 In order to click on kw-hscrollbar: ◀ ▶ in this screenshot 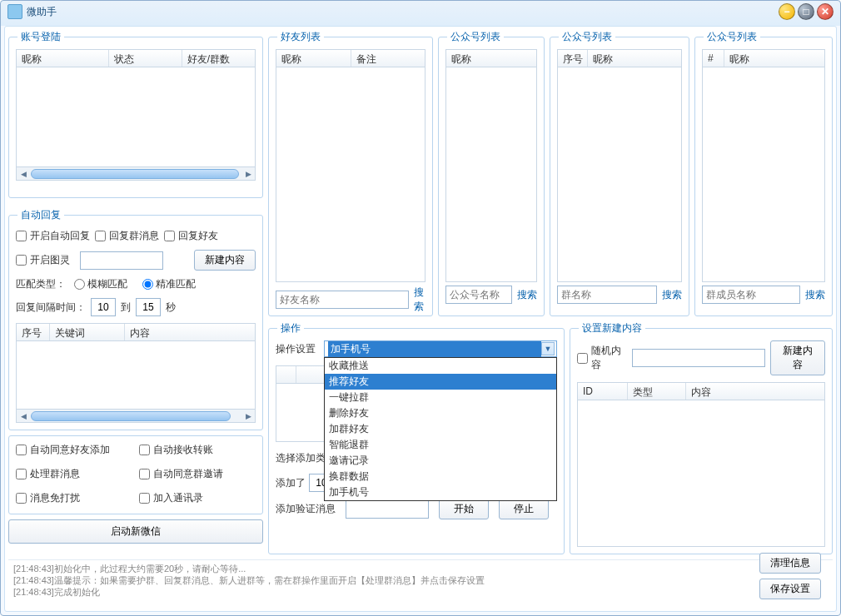, I will do `click(136, 416)`.